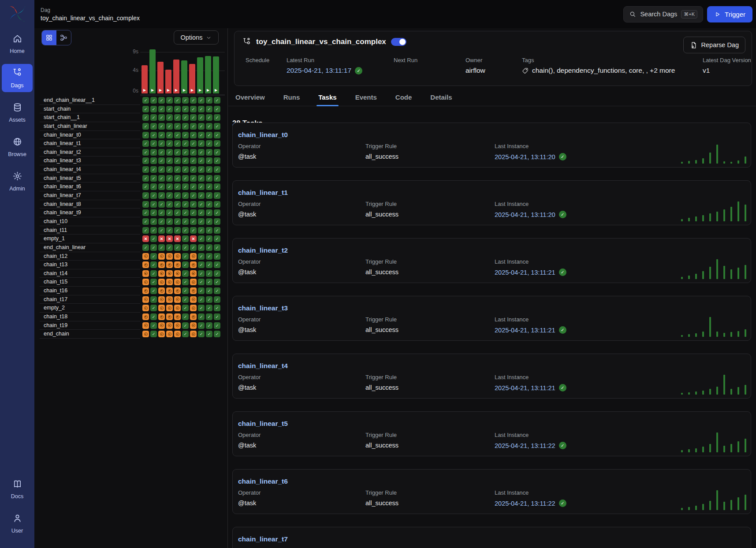 The height and width of the screenshot is (548, 756). What do you see at coordinates (327, 100) in the screenshot?
I see `tab-tasks: Tasks` at bounding box center [327, 100].